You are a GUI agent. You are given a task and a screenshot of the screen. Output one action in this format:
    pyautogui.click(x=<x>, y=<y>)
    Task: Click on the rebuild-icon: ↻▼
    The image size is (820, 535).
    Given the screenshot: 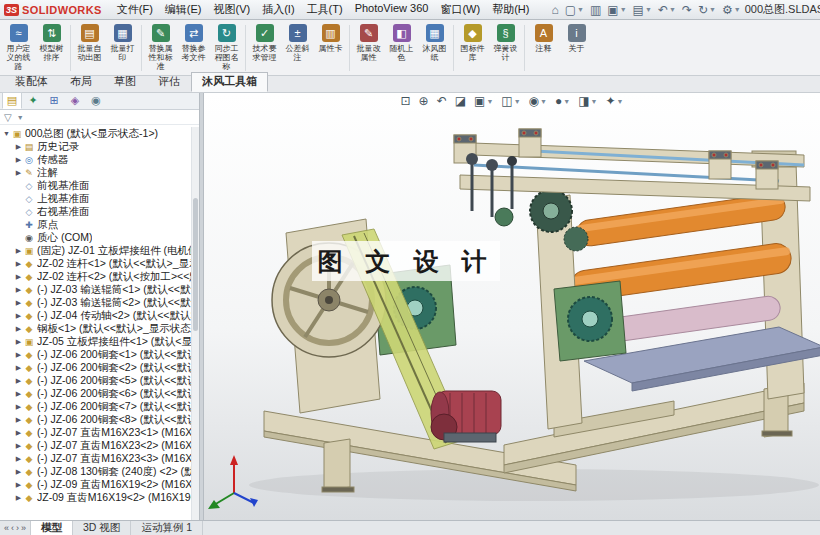 What is the action you would take?
    pyautogui.click(x=707, y=10)
    